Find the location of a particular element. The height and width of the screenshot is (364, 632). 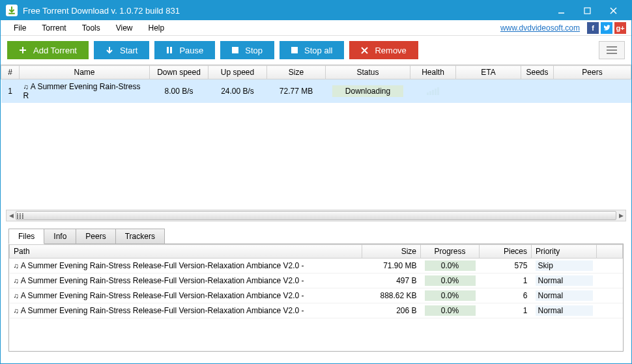

col-eta: ETA is located at coordinates (489, 73).